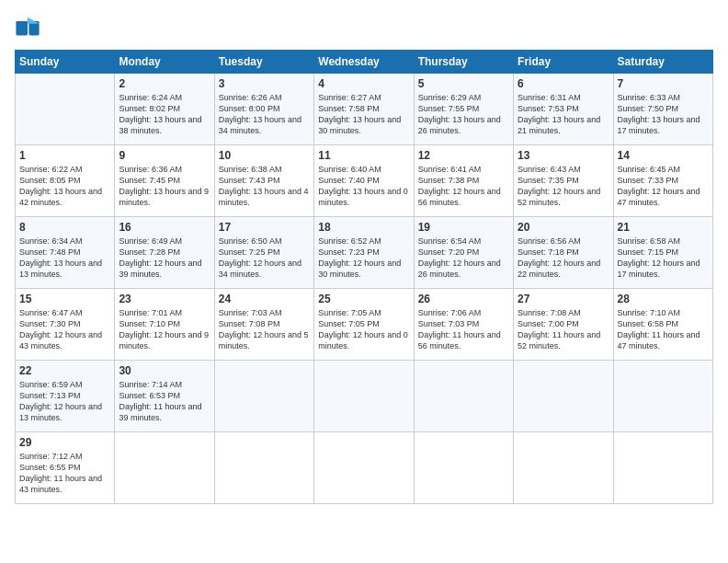  Describe the element at coordinates (364, 109) in the screenshot. I see `calendar-cell: 4Sunrise: 6:27 AMSunset: 7:58 PMDaylight…` at that location.